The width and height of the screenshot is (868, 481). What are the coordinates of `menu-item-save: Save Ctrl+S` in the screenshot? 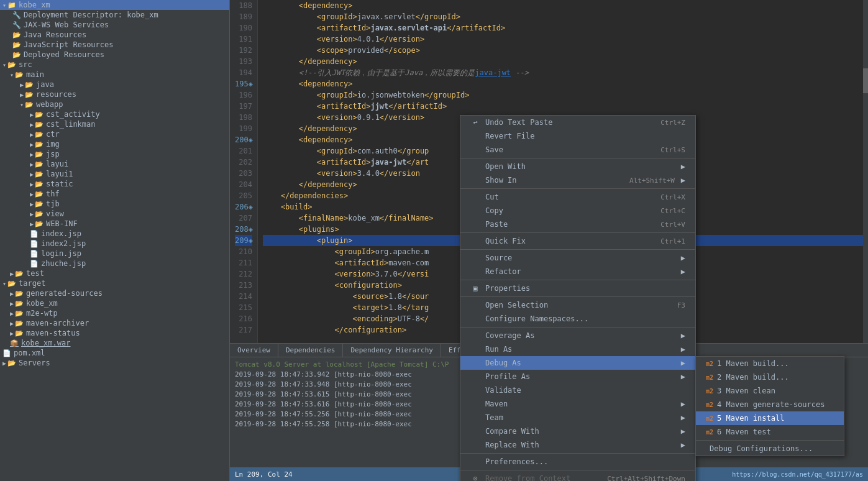 It's located at (578, 150).